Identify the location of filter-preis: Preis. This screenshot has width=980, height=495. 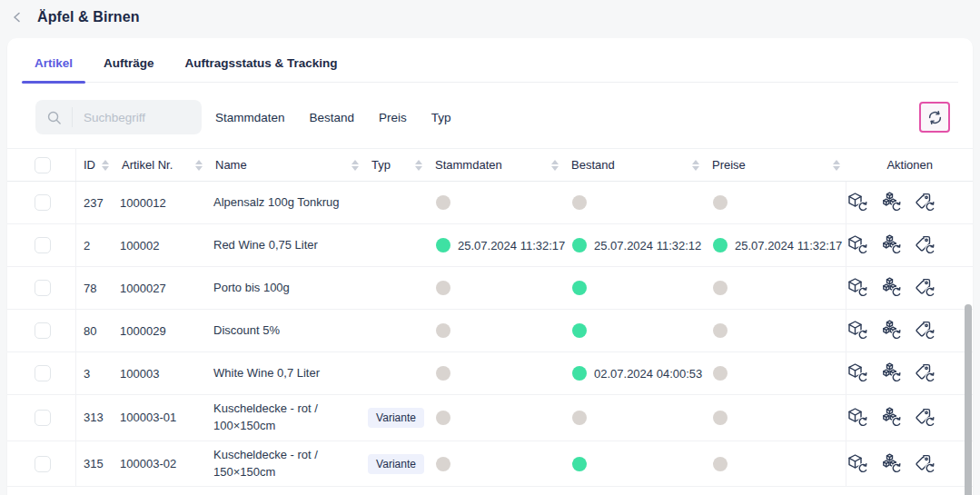
(392, 118).